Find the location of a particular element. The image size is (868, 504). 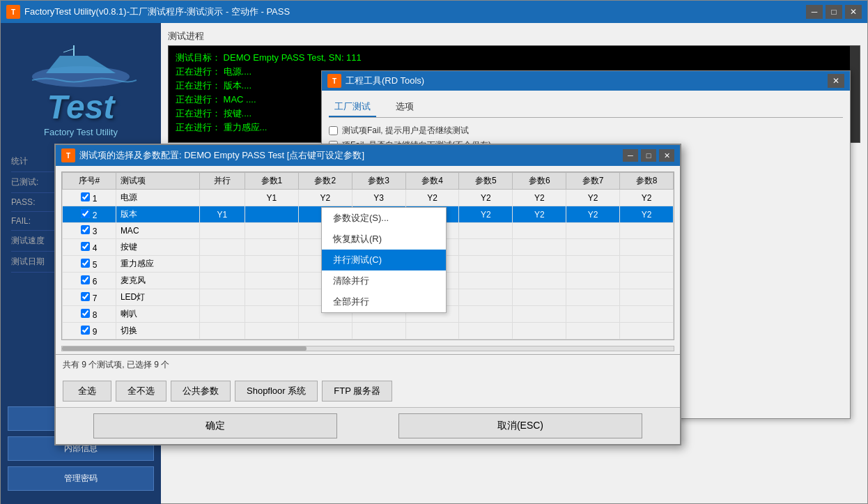

minimize-button: ─ is located at coordinates (814, 12).